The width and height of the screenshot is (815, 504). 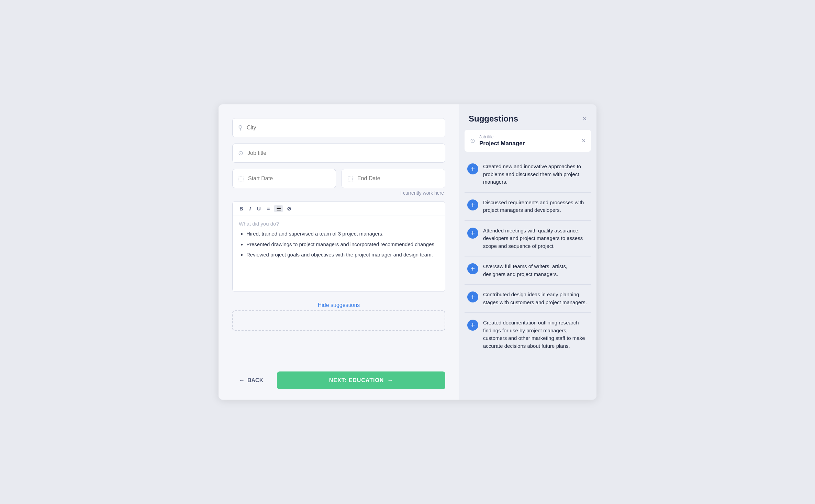 I want to click on job-title-clear-button: ×, so click(x=583, y=141).